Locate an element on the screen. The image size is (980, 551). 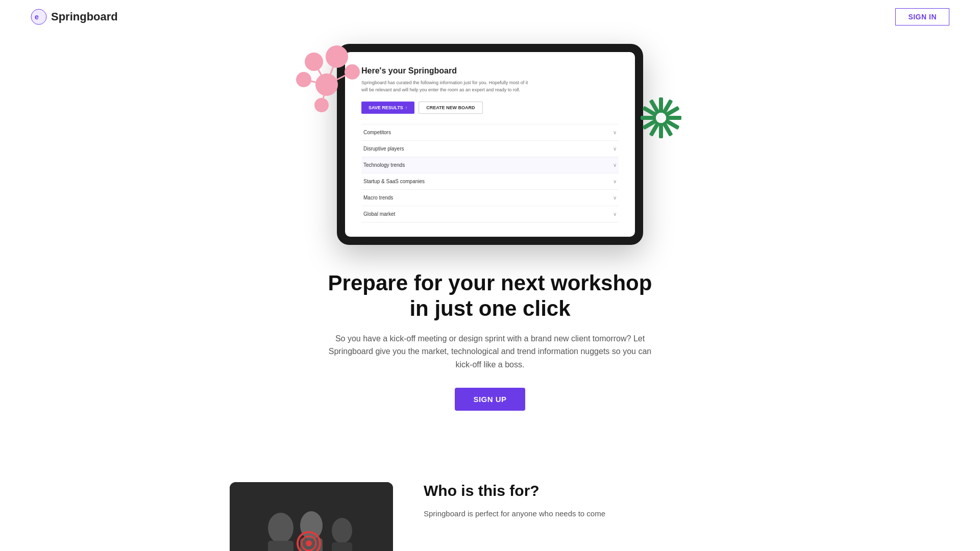
logo-text: Springboard is located at coordinates (85, 17).